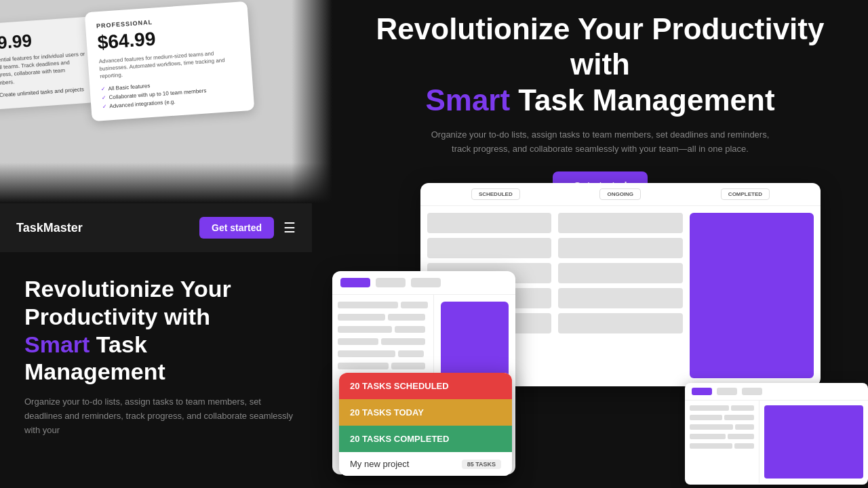 Image resolution: width=868 pixels, height=488 pixels. What do you see at coordinates (159, 331) in the screenshot?
I see `hero-left-heading: Revolutionize Your Productivity with Sma…` at bounding box center [159, 331].